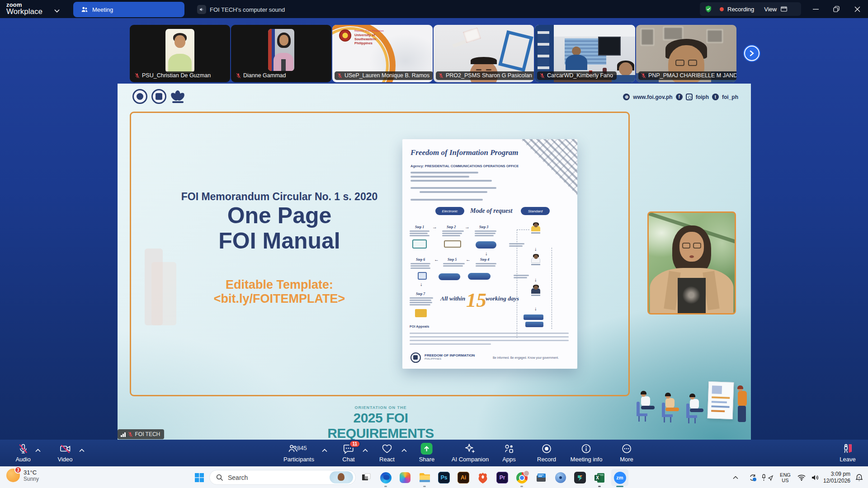 Image resolution: width=868 pixels, height=488 pixels. I want to click on mode-of-request-heading: Mode of request, so click(491, 211).